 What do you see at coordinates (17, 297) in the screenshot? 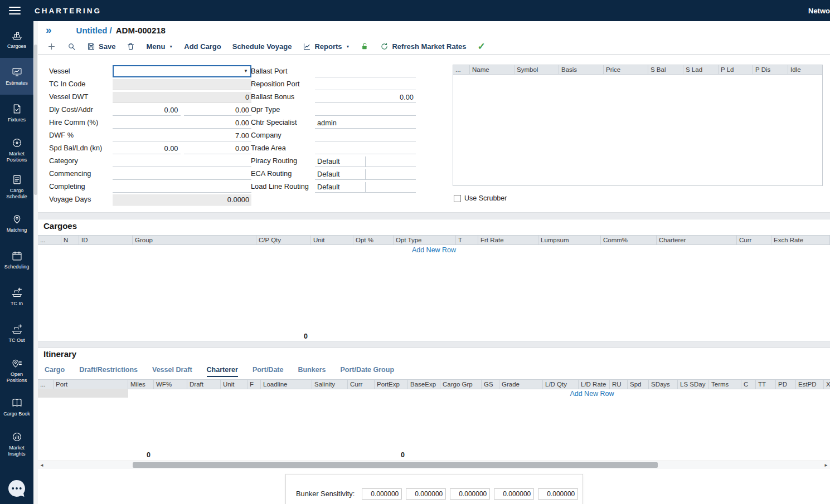
I see `sidebar-item-tc-in: TC In` at bounding box center [17, 297].